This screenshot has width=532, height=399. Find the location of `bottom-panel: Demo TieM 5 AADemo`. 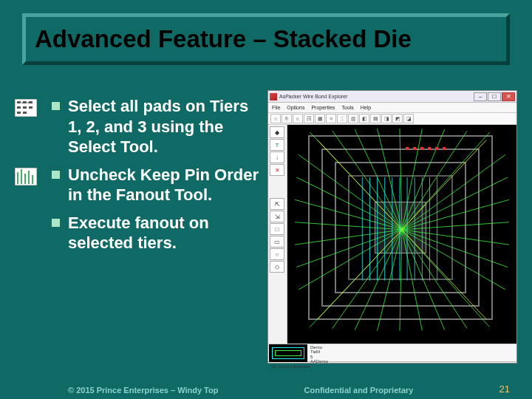

bottom-panel: Demo TieM 5 AADemo is located at coordinates (392, 352).